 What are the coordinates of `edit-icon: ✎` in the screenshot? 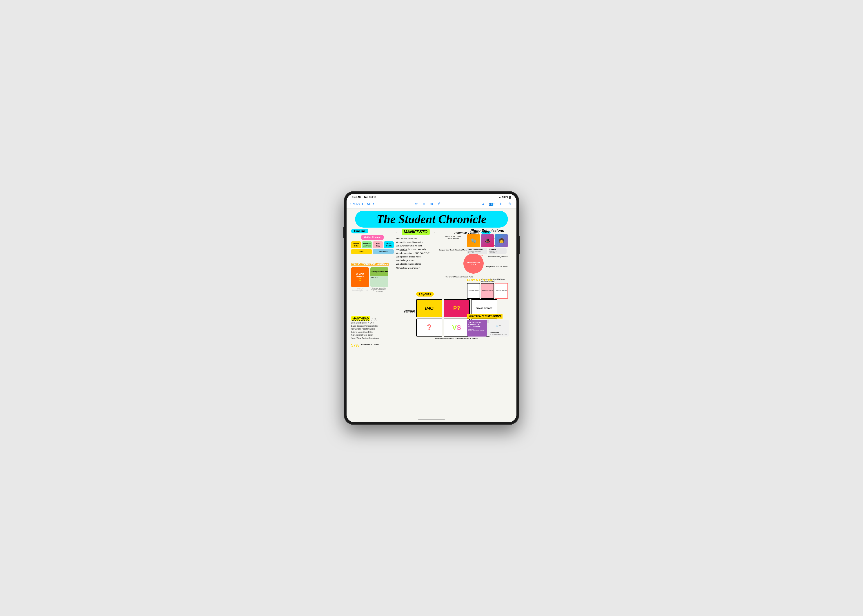 It's located at (510, 204).